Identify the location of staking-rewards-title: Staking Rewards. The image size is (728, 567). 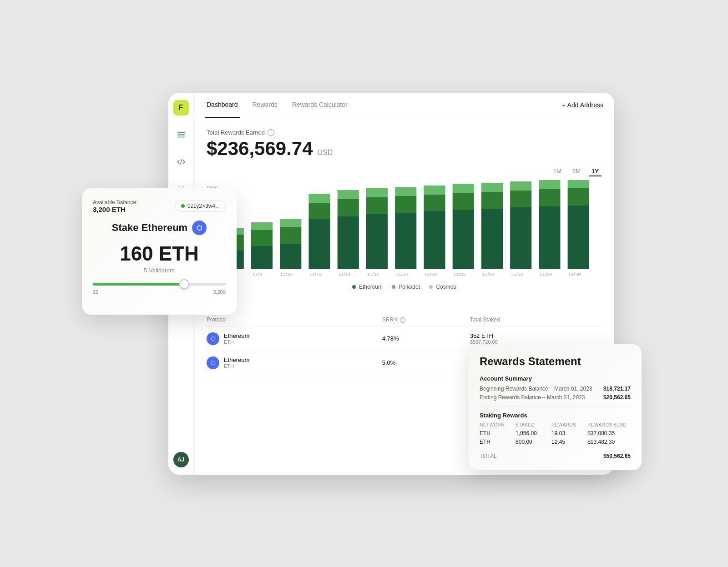
(555, 416).